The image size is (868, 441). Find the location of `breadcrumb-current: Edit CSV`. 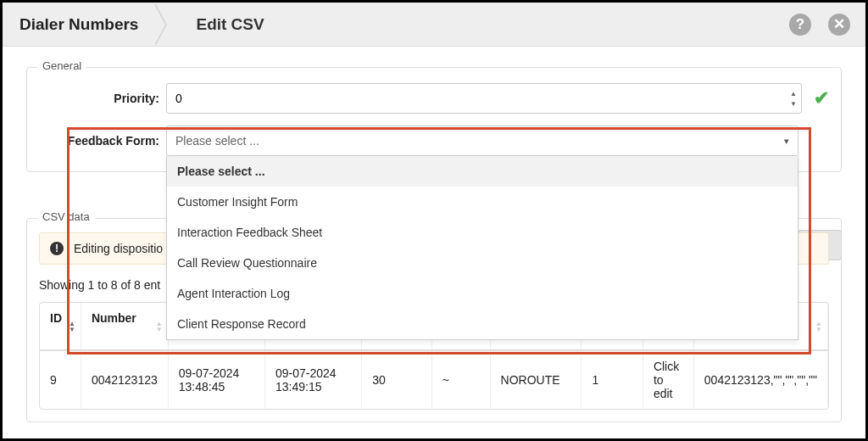

breadcrumb-current: Edit CSV is located at coordinates (209, 25).